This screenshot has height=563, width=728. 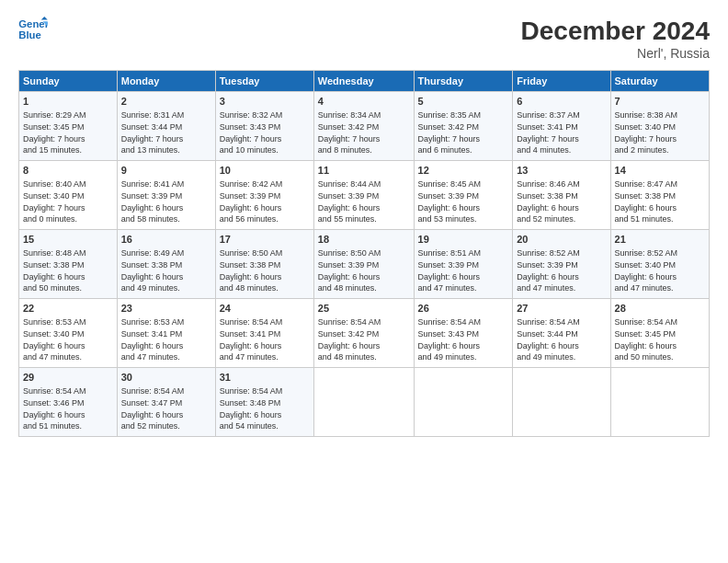 What do you see at coordinates (364, 195) in the screenshot?
I see `calendar-week-2: 8Sunrise: 8:40 AMSunset: 3:40 PMDaylight…` at bounding box center [364, 195].